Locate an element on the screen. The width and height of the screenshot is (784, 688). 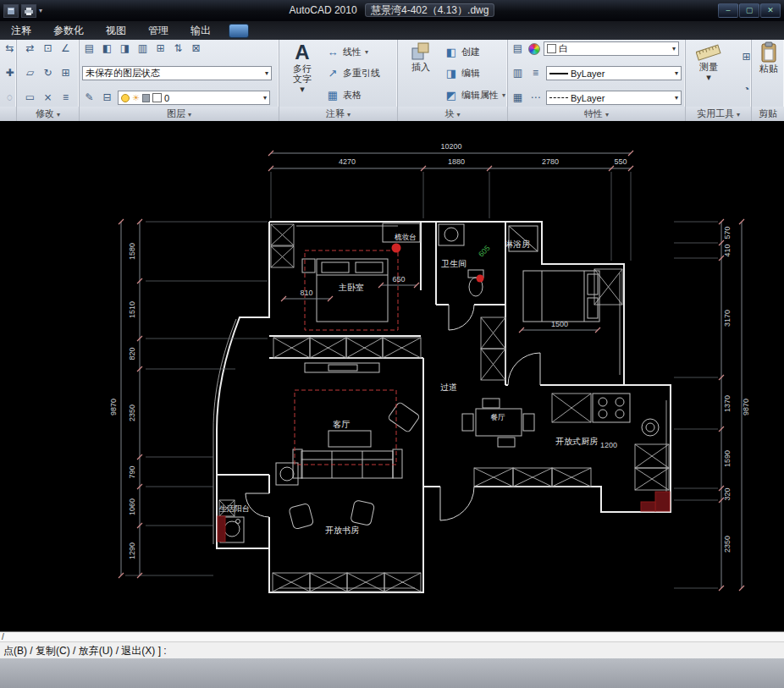
edit-attribute-button: ◩ 编辑属性 ▾ is located at coordinates (475, 95).